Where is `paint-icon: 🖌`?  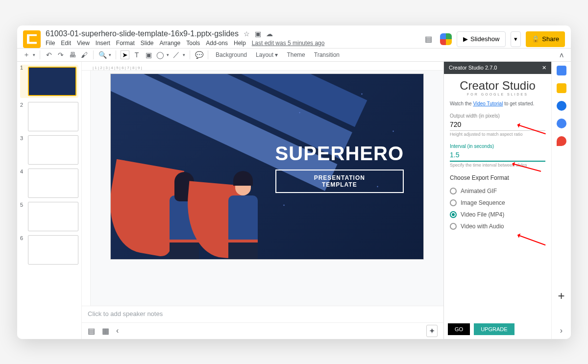 paint-icon: 🖌 is located at coordinates (84, 55).